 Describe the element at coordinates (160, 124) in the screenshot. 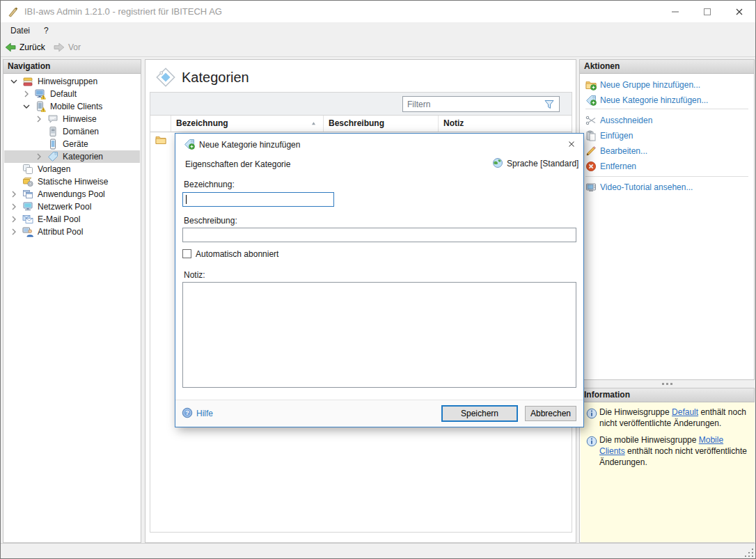

I see `column-header-icon` at that location.